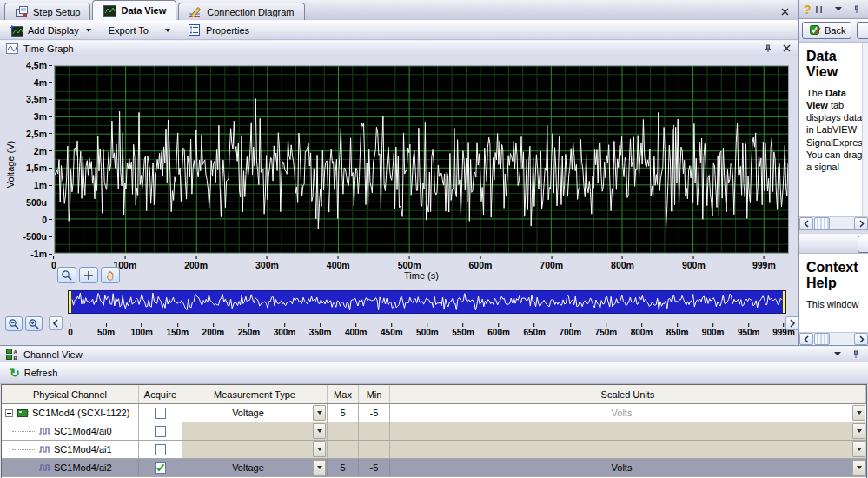 The height and width of the screenshot is (478, 868). I want to click on column-header: Physical Channel, so click(70, 395).